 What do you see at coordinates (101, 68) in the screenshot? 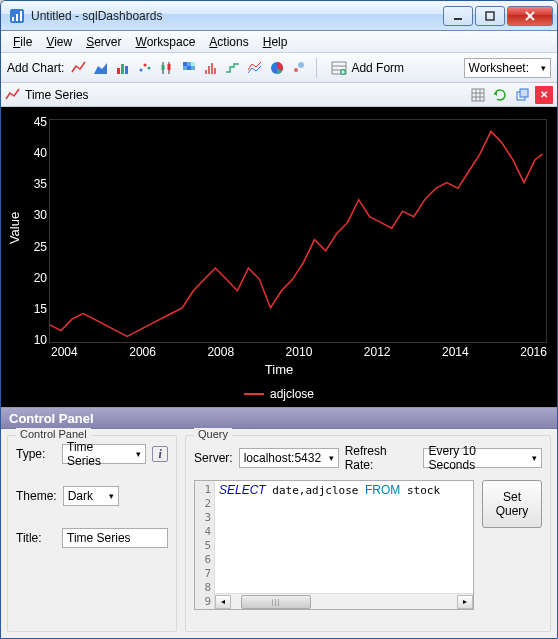
I see `area-chart-icon` at bounding box center [101, 68].